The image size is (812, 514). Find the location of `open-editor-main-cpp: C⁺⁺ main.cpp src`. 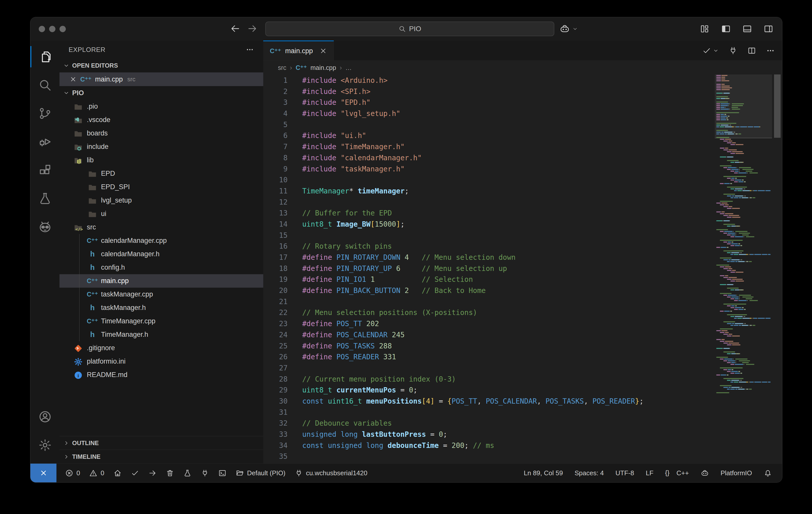

open-editor-main-cpp: C⁺⁺ main.cpp src is located at coordinates (161, 79).